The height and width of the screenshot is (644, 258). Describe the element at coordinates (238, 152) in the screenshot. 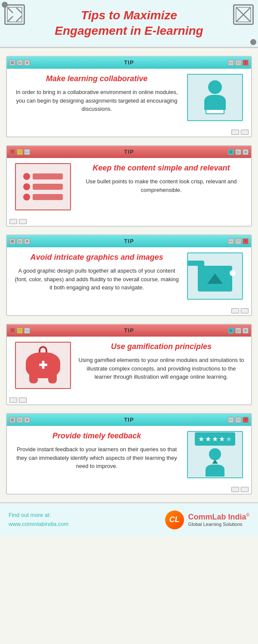

I see `wc-btn-r2: ▷` at that location.